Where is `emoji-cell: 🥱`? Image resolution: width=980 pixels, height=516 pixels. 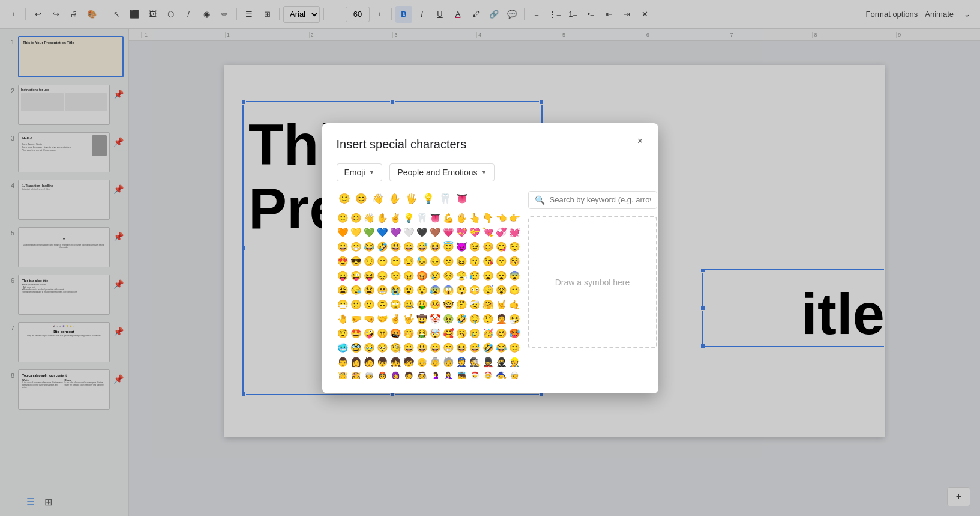
emoji-cell: 🥱 is located at coordinates (462, 333).